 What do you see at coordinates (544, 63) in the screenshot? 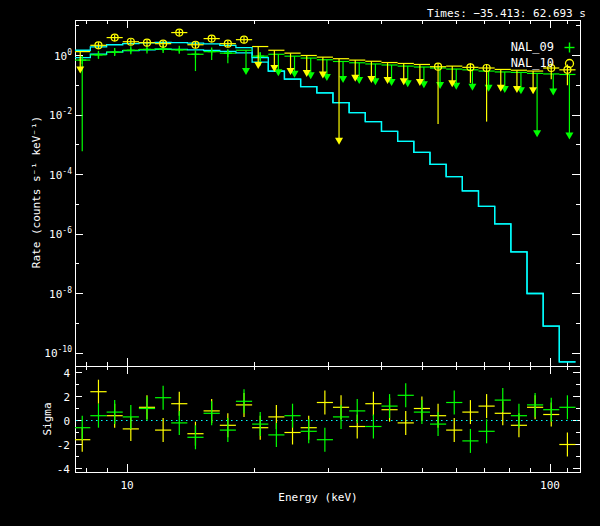
I see `legend-row-nal10: NAL_10` at bounding box center [544, 63].